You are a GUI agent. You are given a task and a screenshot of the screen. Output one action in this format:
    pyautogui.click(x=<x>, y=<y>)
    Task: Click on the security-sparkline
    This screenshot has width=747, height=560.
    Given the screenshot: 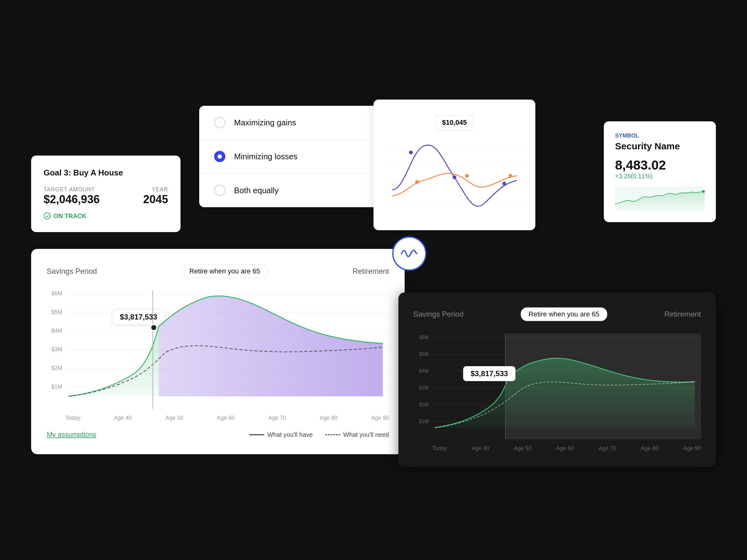 What is the action you would take?
    pyautogui.click(x=660, y=198)
    